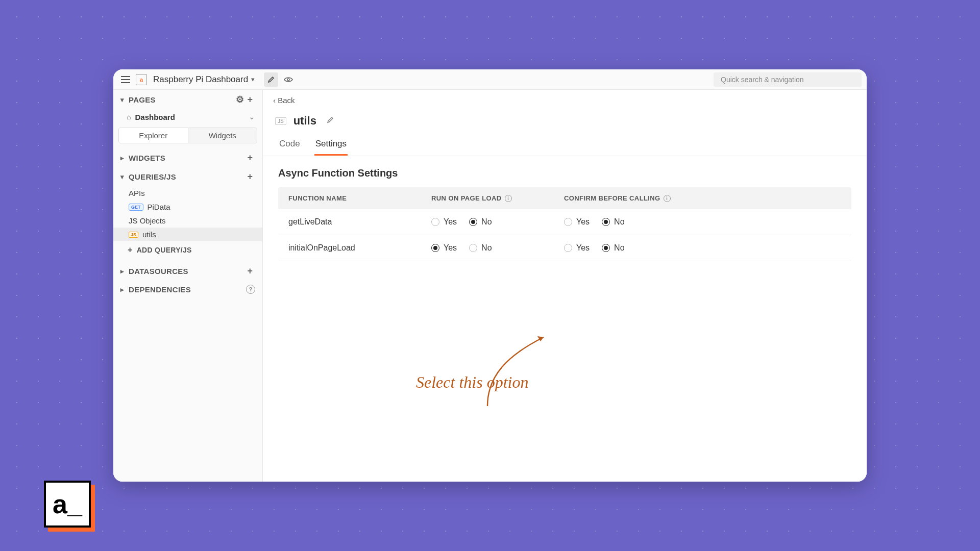 The image size is (980, 551). Describe the element at coordinates (129, 117) in the screenshot. I see `home-icon: ⌂` at that location.